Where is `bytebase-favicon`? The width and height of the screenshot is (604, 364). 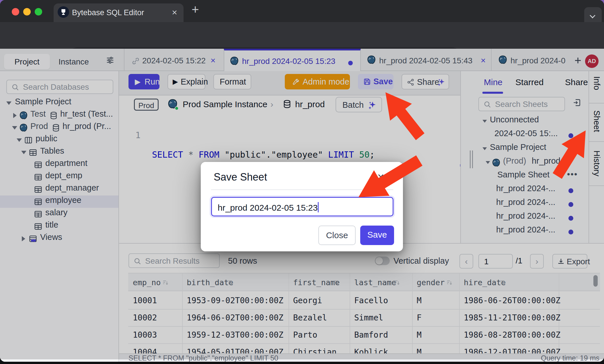 bytebase-favicon is located at coordinates (63, 12).